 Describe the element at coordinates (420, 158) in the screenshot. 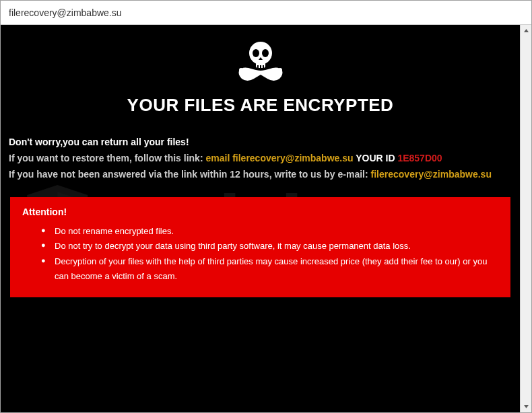

I see `your-id-value: 1E857D00` at that location.